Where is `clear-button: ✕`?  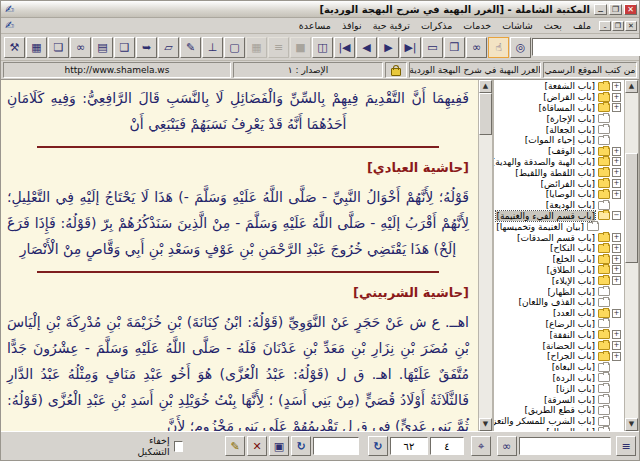
clear-button: ✕ is located at coordinates (257, 446).